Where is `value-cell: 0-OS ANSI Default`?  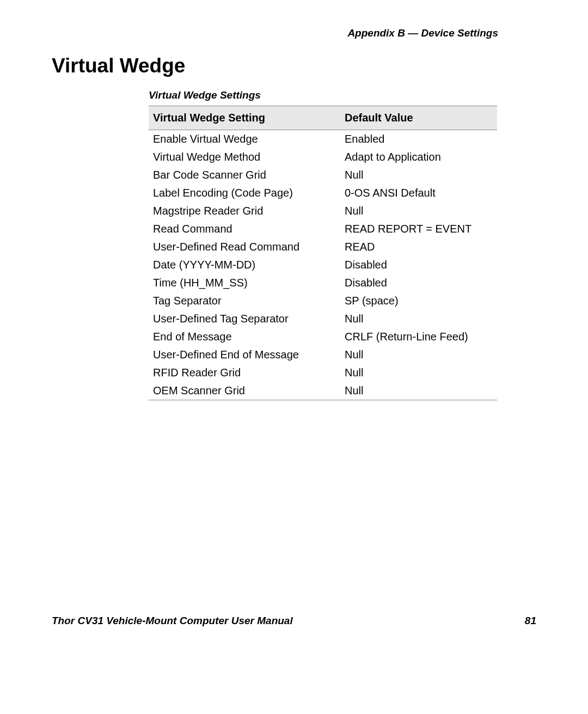
value-cell: 0-OS ANSI Default is located at coordinates (419, 193).